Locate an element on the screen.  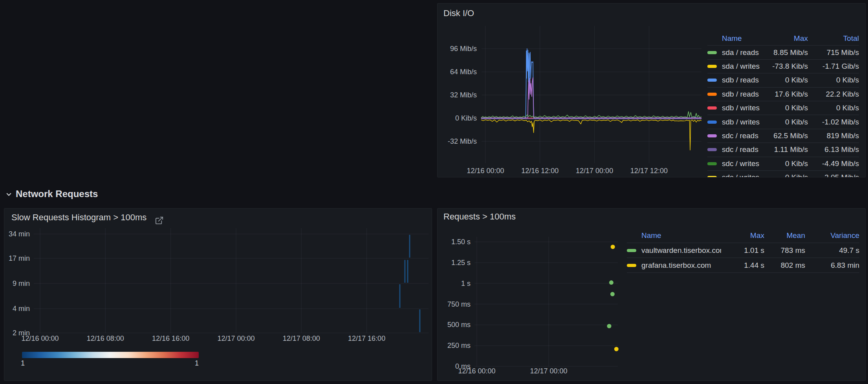
x-tick-label: 12/17 12:00 is located at coordinates (649, 171).